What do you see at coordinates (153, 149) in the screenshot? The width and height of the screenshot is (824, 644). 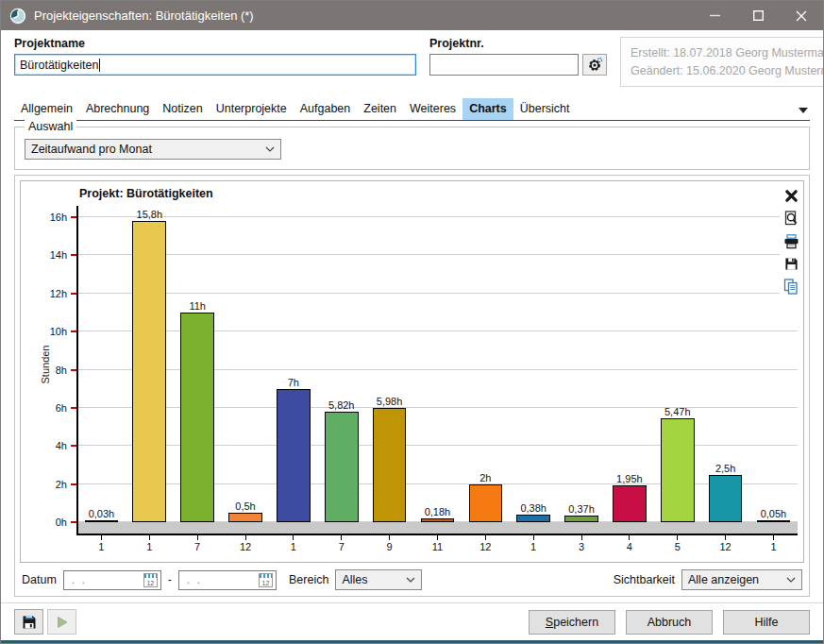 I see `chart-type-select: Zeitaufwand pro Monat` at bounding box center [153, 149].